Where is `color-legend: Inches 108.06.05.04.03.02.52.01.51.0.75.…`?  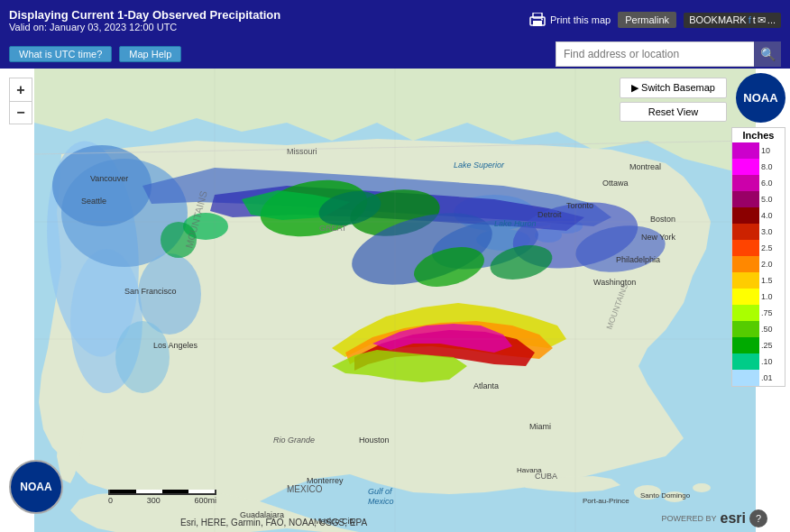
color-legend: Inches 108.06.05.04.03.02.52.01.51.0.75.… is located at coordinates (758, 257).